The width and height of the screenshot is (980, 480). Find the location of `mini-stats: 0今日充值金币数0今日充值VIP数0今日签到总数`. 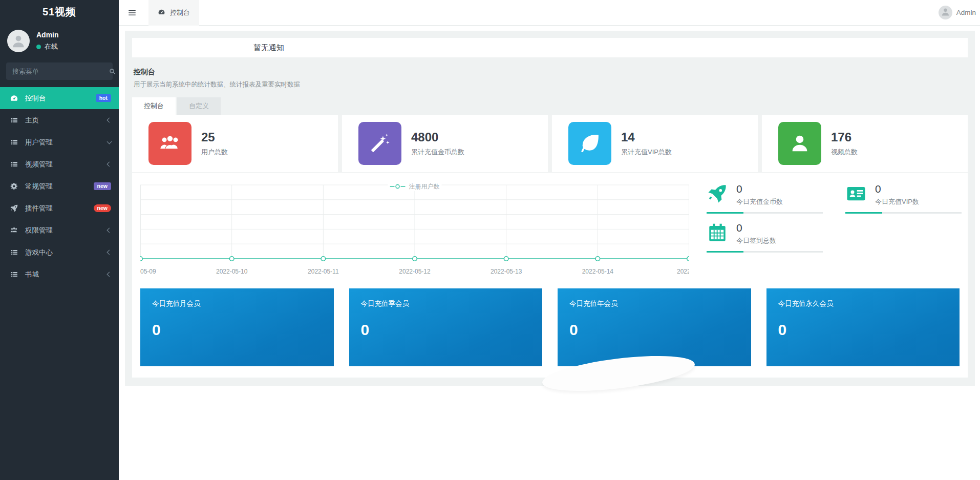

mini-stats: 0今日充值金币数0今日充值VIP数0今日签到总数 is located at coordinates (825, 228).